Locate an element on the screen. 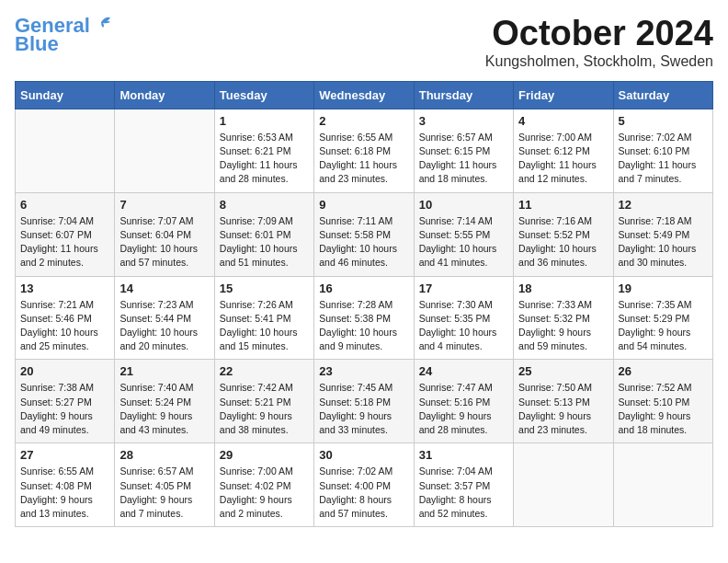 The height and width of the screenshot is (563, 728). cell-day-number: 24 is located at coordinates (463, 372).